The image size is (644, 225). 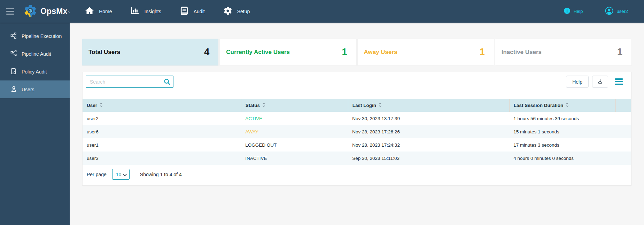 What do you see at coordinates (322, 11) in the screenshot?
I see `topbar: OpsMx < Home Insights` at bounding box center [322, 11].